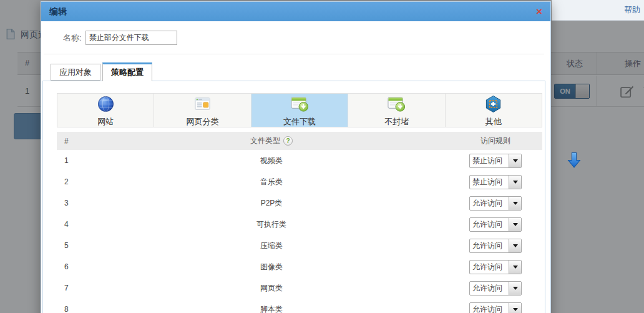 This screenshot has height=313, width=644. What do you see at coordinates (202, 110) in the screenshot?
I see `icon-tab-webpage-category: 网页分类` at bounding box center [202, 110].